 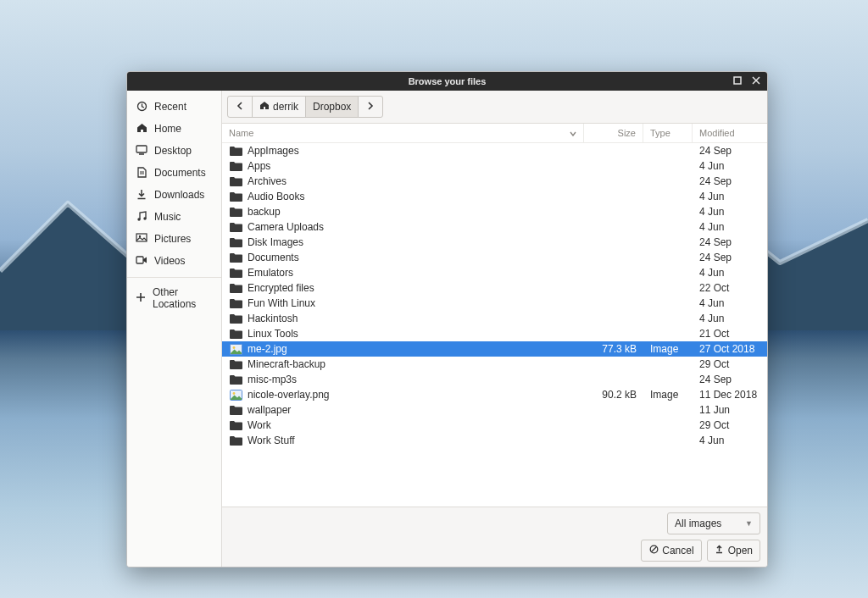 I want to click on file-row: Linux Tools21 Oct, so click(x=495, y=334).